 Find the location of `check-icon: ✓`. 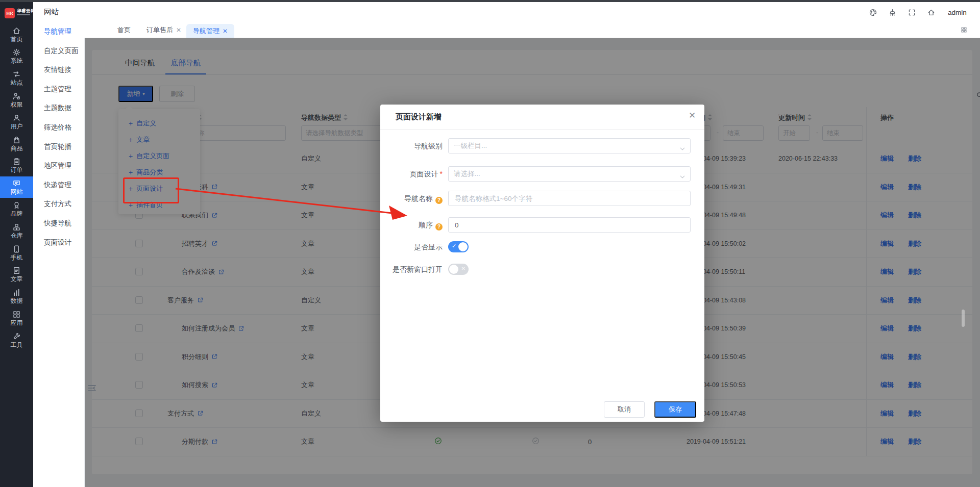

check-icon: ✓ is located at coordinates (454, 246).